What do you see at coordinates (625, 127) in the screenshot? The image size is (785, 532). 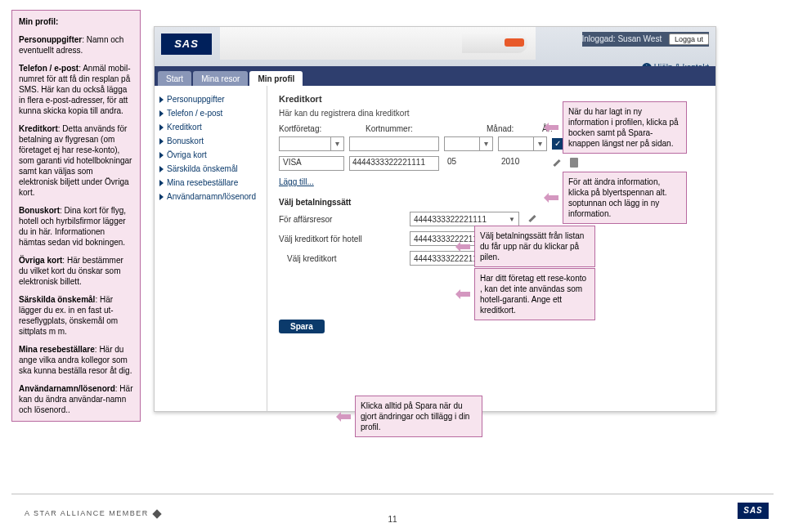 I see `callout-save-info: När du har lagt in ny information i prof…` at bounding box center [625, 127].